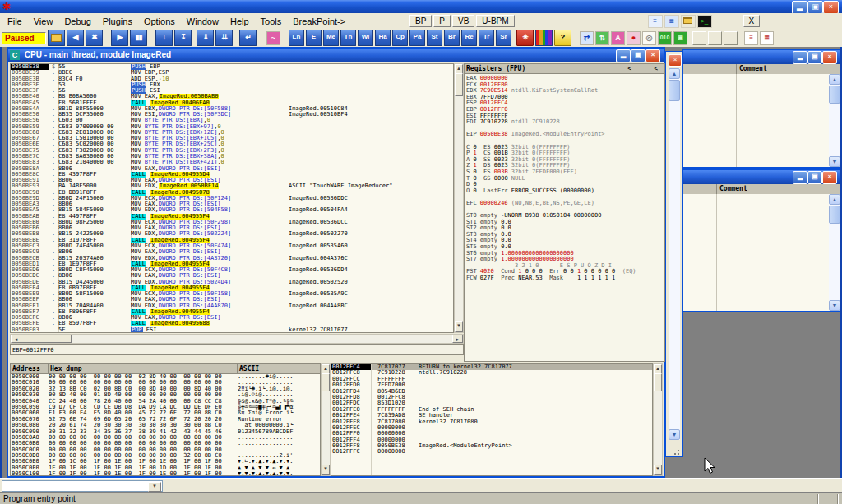 This screenshot has height=504, width=842. I want to click on go-back-button: ◀, so click(76, 38).